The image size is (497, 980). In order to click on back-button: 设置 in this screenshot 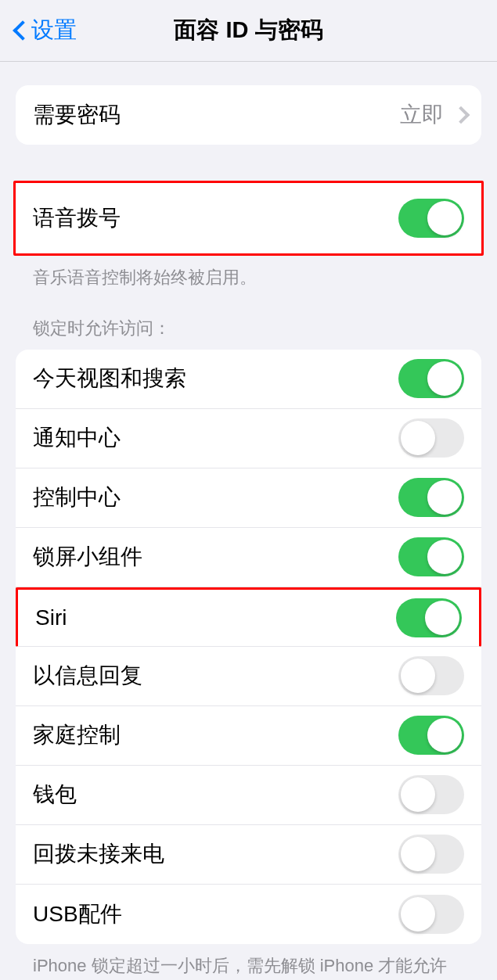, I will do `click(44, 31)`.